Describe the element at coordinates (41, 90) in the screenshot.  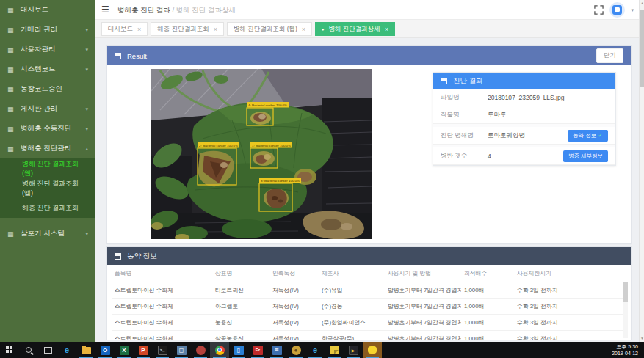
I see `sidebar-item-label: 농장코드승인` at that location.